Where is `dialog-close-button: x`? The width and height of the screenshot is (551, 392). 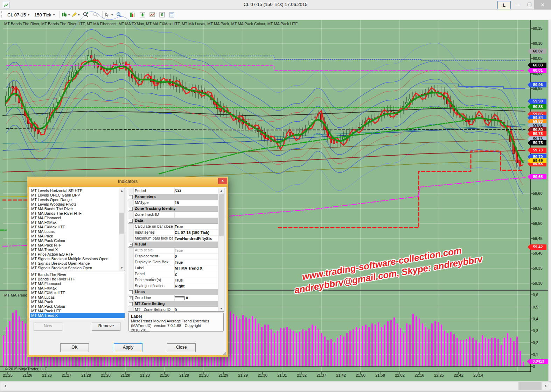
dialog-close-button: x is located at coordinates (223, 181).